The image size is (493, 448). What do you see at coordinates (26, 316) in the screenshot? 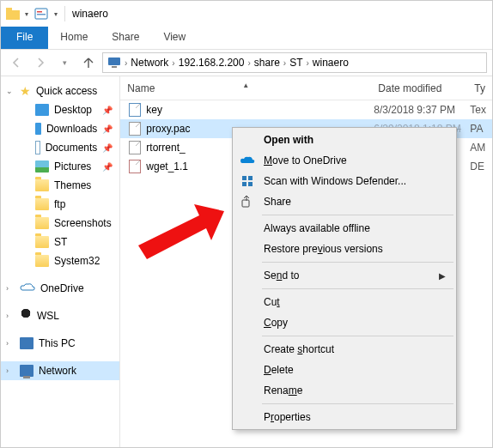
I see `linux-icon` at bounding box center [26, 316].